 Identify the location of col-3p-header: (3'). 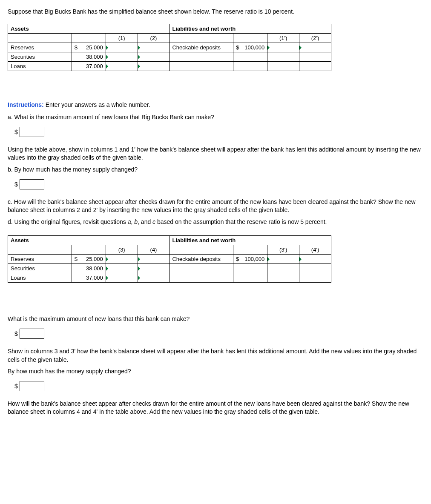
(284, 250).